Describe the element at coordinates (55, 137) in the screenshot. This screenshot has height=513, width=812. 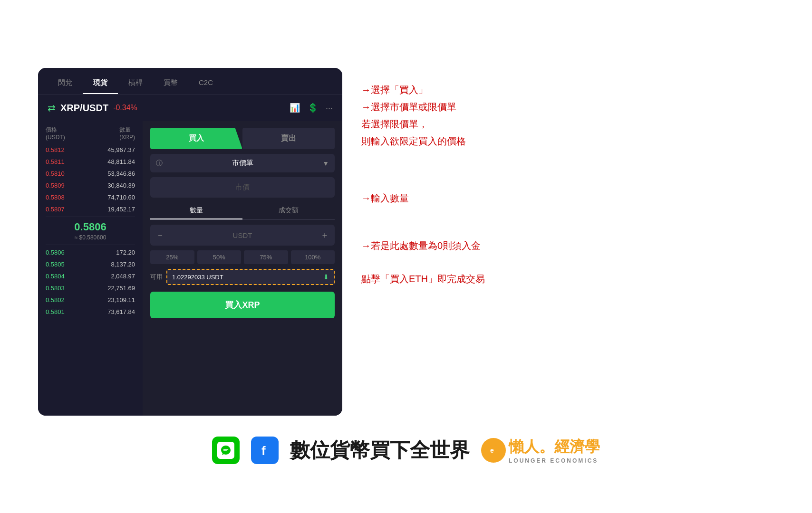
I see `price-col-sub: (USDT)` at that location.